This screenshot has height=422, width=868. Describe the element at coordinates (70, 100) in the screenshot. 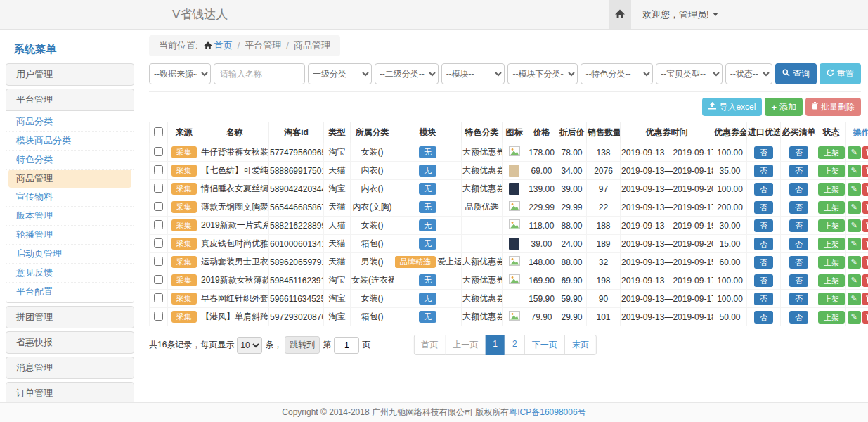

I see `sidebar-group-1: 平台管理` at that location.